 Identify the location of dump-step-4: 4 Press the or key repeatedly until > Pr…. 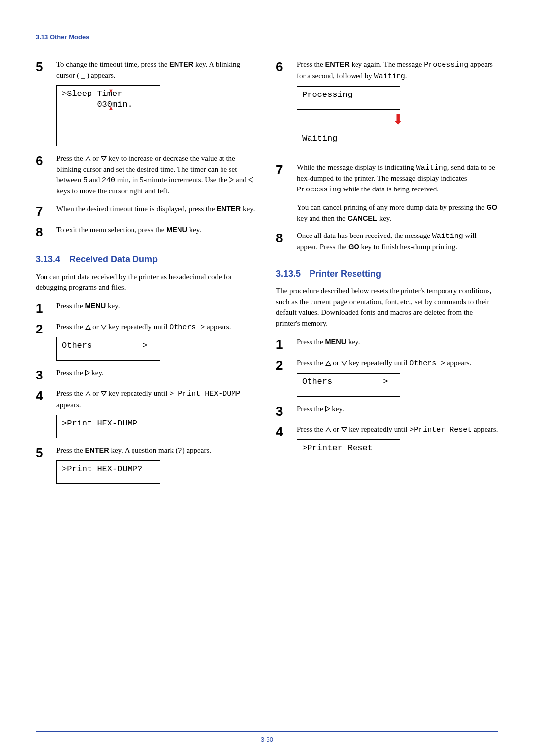
(147, 414).